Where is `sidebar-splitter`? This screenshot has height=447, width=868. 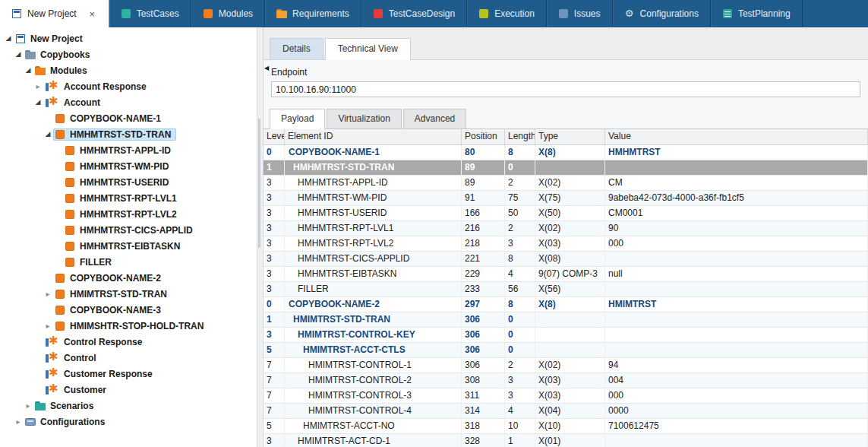 sidebar-splitter is located at coordinates (260, 237).